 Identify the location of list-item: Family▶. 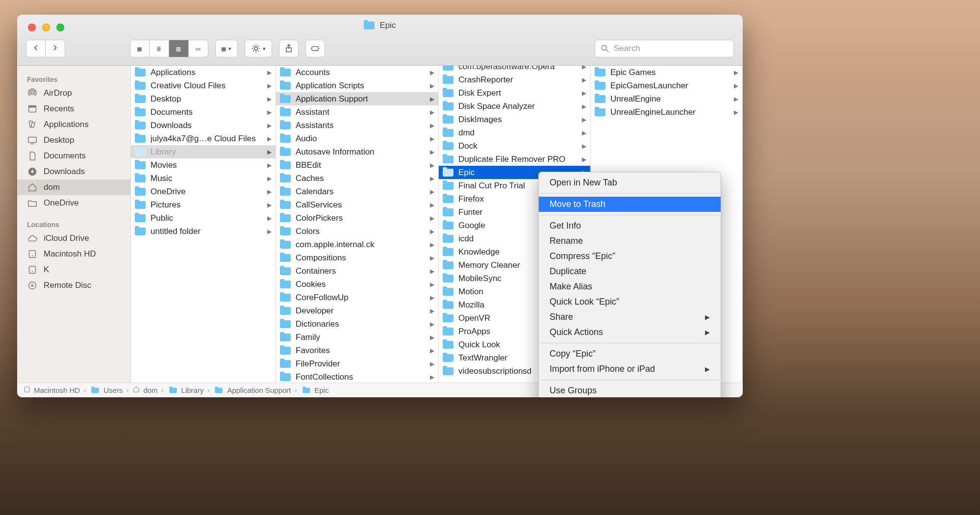
(357, 337).